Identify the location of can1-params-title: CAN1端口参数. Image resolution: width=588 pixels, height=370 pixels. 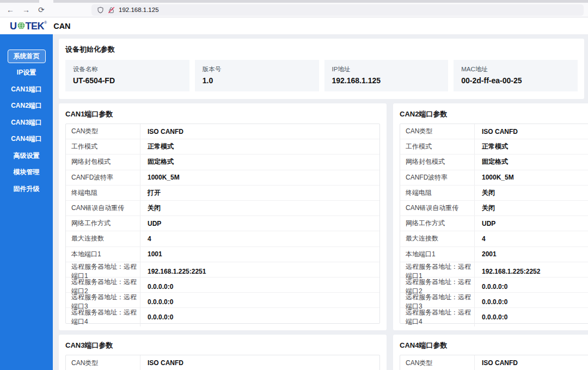
(223, 114).